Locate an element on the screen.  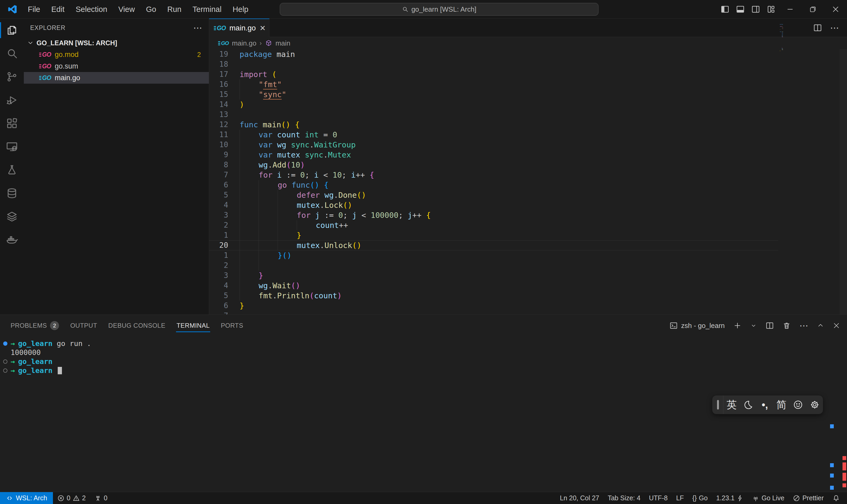
maximize-panel-chevron-icon is located at coordinates (821, 326).